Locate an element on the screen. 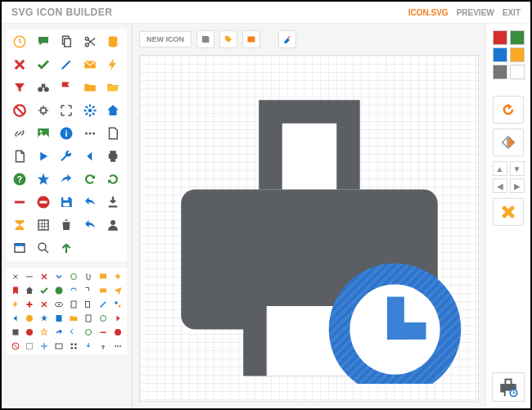 Image resolution: width=532 pixels, height=410 pixels. link-icon is located at coordinates (20, 133).